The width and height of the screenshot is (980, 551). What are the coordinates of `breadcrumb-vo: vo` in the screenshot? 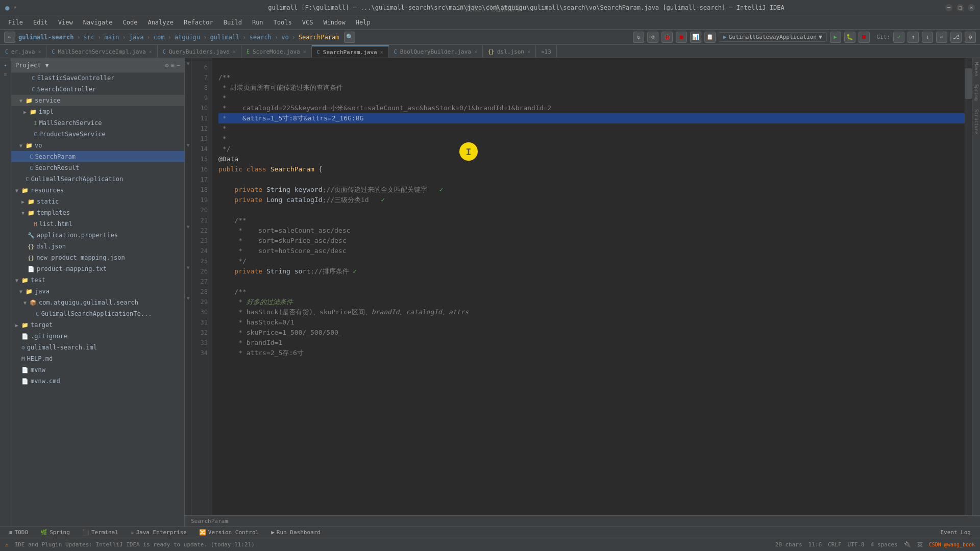 It's located at (285, 37).